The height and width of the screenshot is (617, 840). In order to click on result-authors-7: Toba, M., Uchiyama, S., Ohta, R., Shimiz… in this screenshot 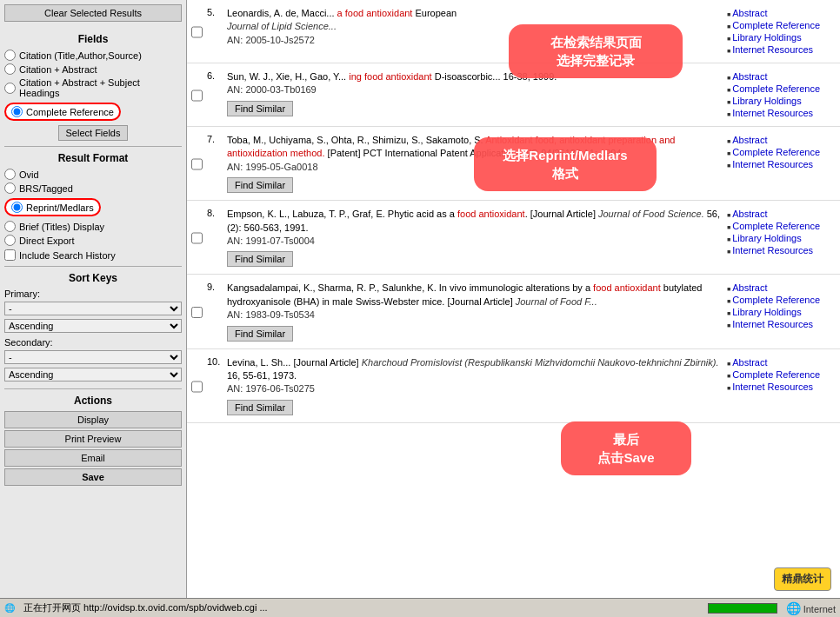, I will do `click(357, 140)`.